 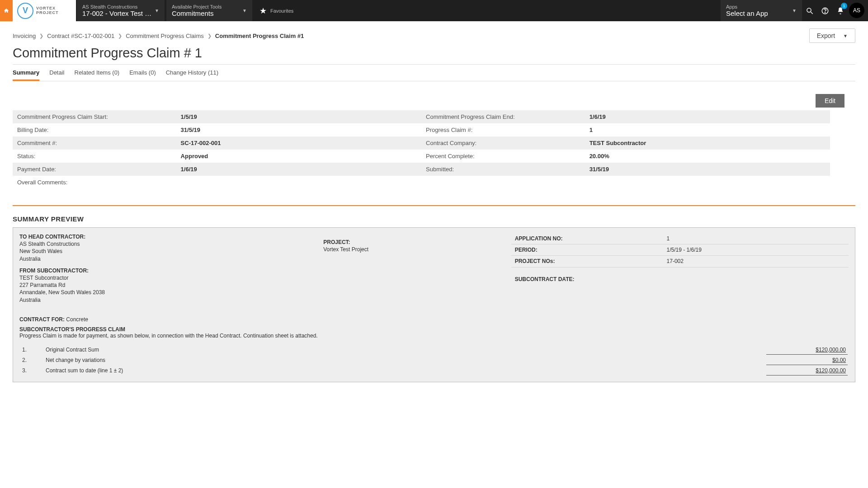 What do you see at coordinates (434, 361) in the screenshot?
I see `table-row: 2.Net change by variations$0.00` at bounding box center [434, 361].